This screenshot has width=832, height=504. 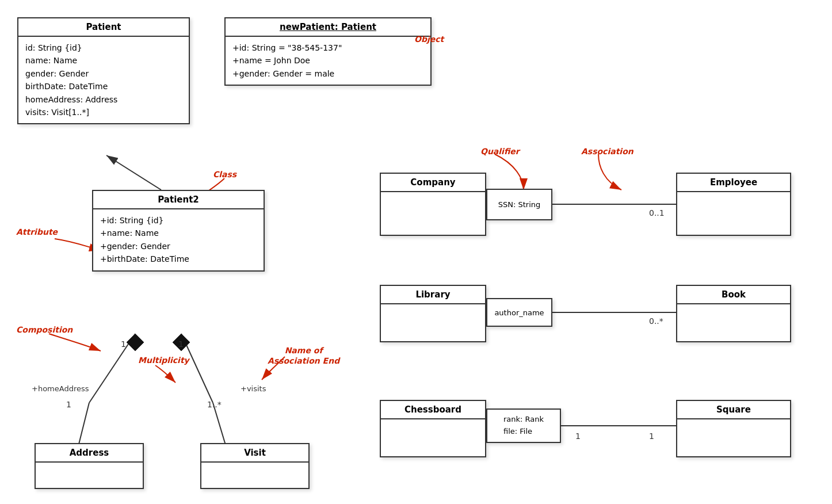 I want to click on visit-box: Visit, so click(x=255, y=466).